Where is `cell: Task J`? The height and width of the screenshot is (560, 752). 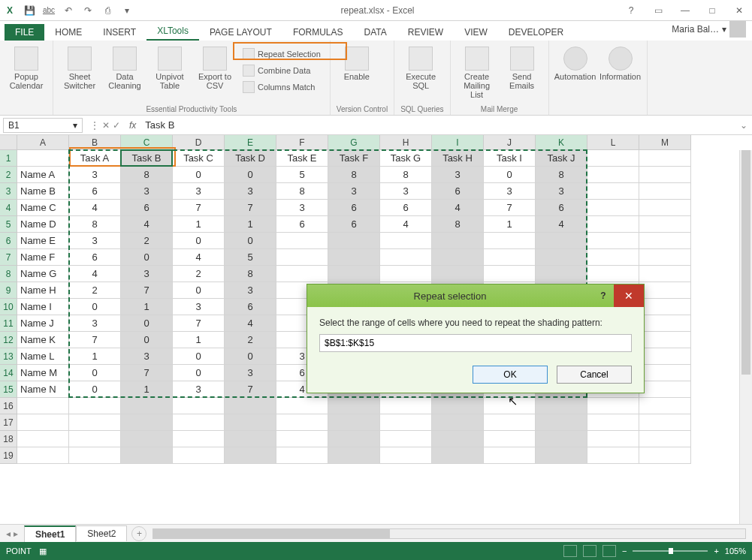 cell: Task J is located at coordinates (562, 158).